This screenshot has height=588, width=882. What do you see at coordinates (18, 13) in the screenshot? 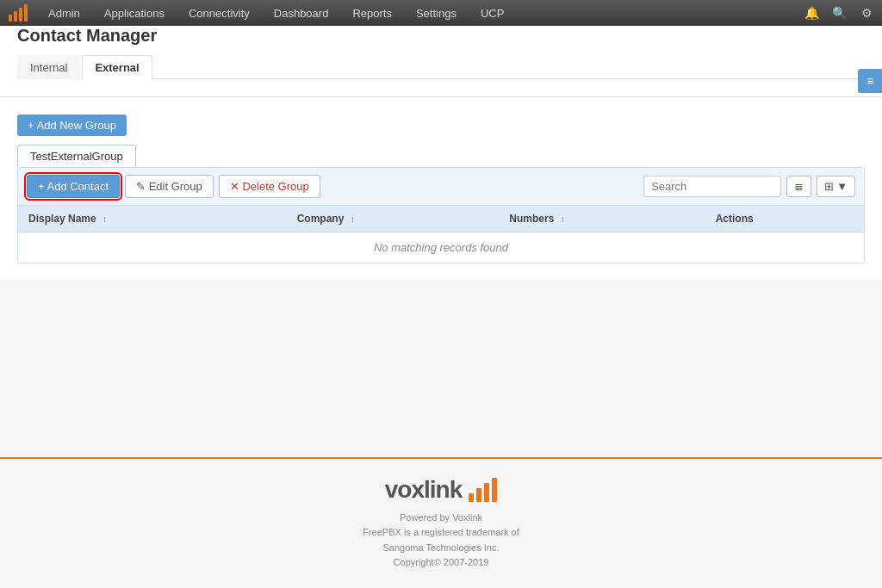
I see `logo-bars` at bounding box center [18, 13].